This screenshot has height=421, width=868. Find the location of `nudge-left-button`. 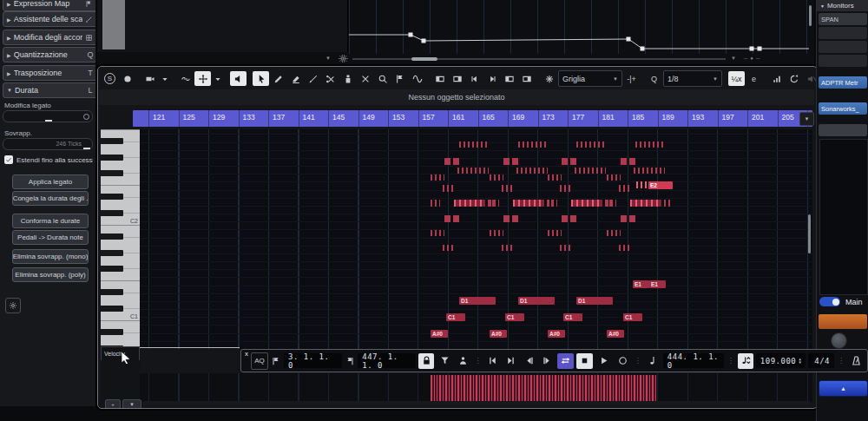

nudge-left-button is located at coordinates (474, 78).